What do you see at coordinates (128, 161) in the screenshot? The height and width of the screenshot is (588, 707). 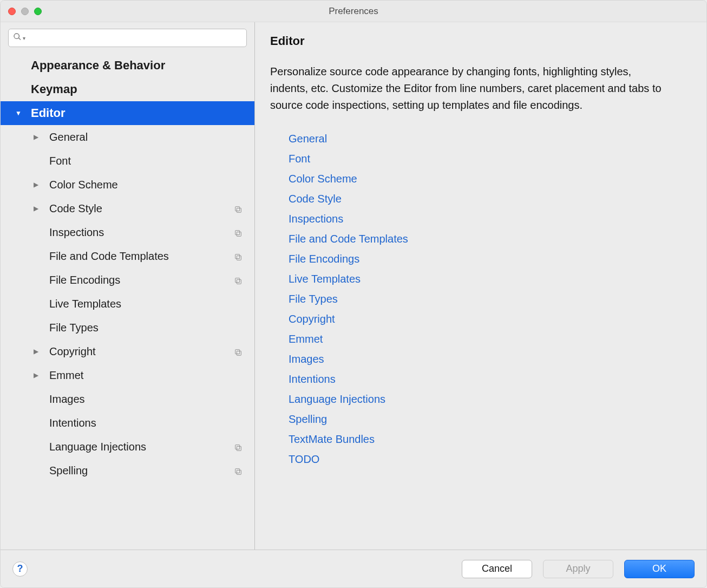 I see `tree-item-font: Font` at bounding box center [128, 161].